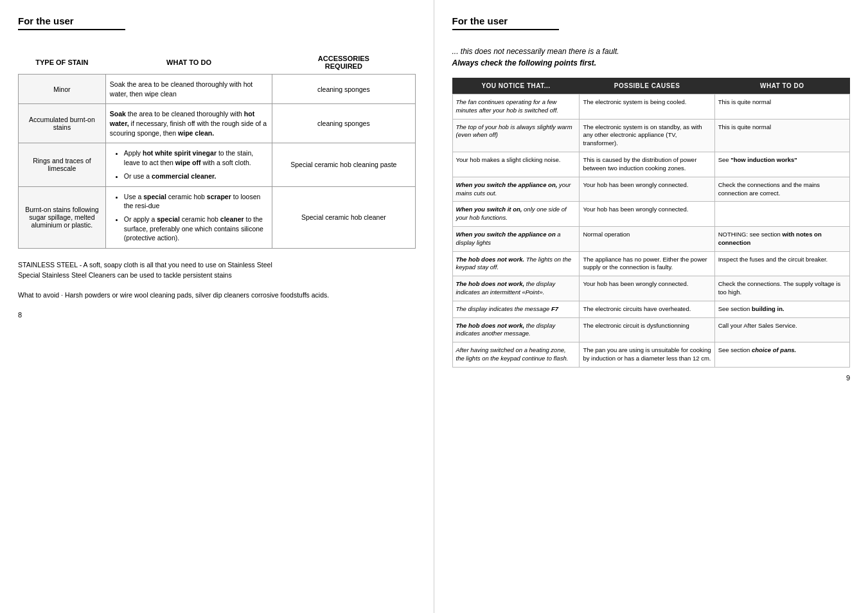 This screenshot has height=613, width=868. What do you see at coordinates (647, 107) in the screenshot?
I see `causes-cell: The electronic system is being cooled.` at bounding box center [647, 107].